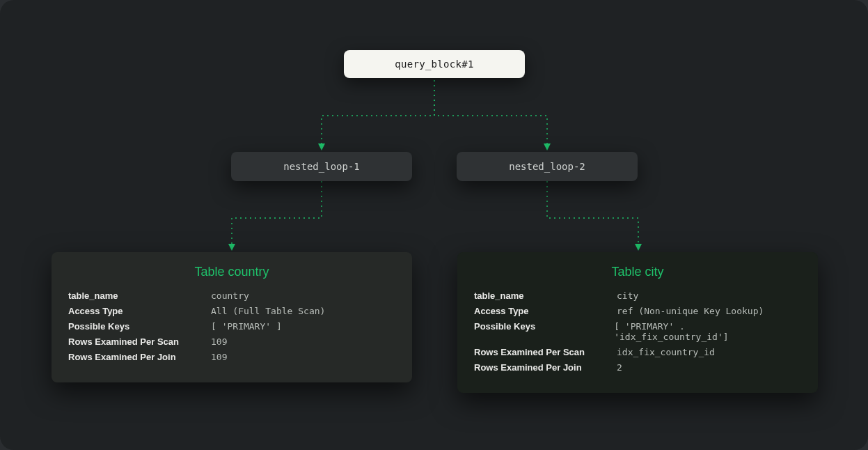 The image size is (868, 450). I want to click on table-title: Table city, so click(638, 272).